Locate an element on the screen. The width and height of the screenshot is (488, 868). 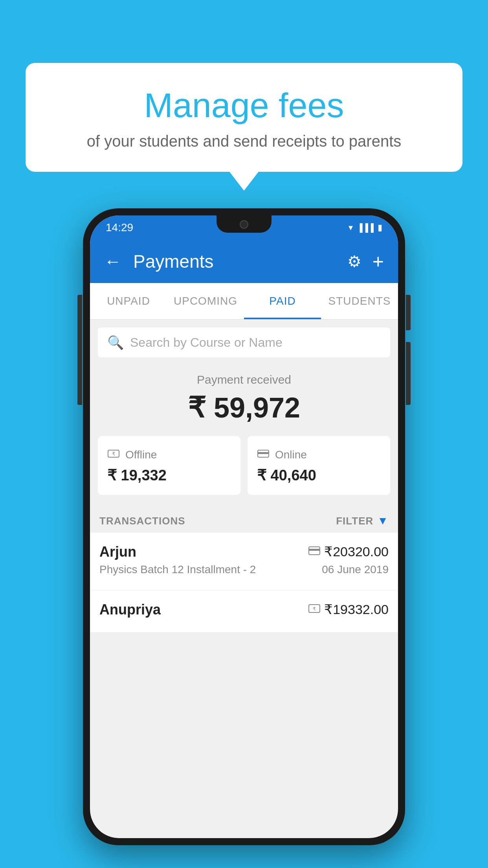
transaction-item-arjun: Arjun ₹20320.00 Physics is located at coordinates (244, 561).